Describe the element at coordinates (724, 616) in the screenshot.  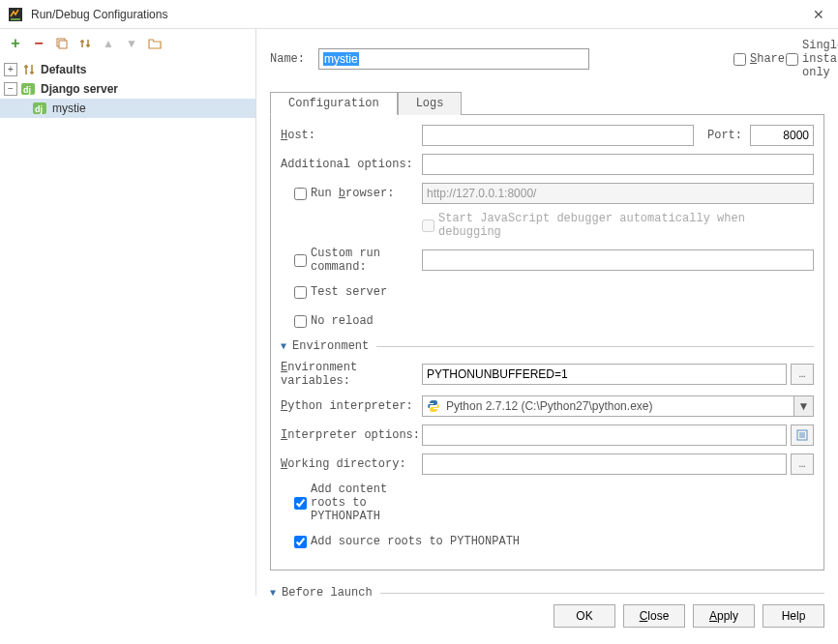
I see `apply-button: Apply` at that location.